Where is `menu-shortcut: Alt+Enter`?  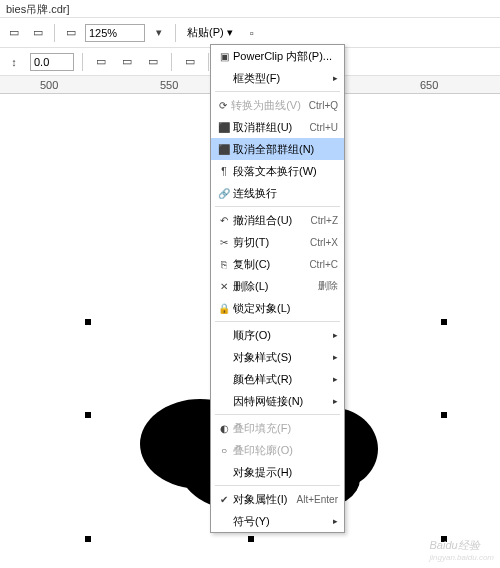 menu-shortcut: Alt+Enter is located at coordinates (318, 500).